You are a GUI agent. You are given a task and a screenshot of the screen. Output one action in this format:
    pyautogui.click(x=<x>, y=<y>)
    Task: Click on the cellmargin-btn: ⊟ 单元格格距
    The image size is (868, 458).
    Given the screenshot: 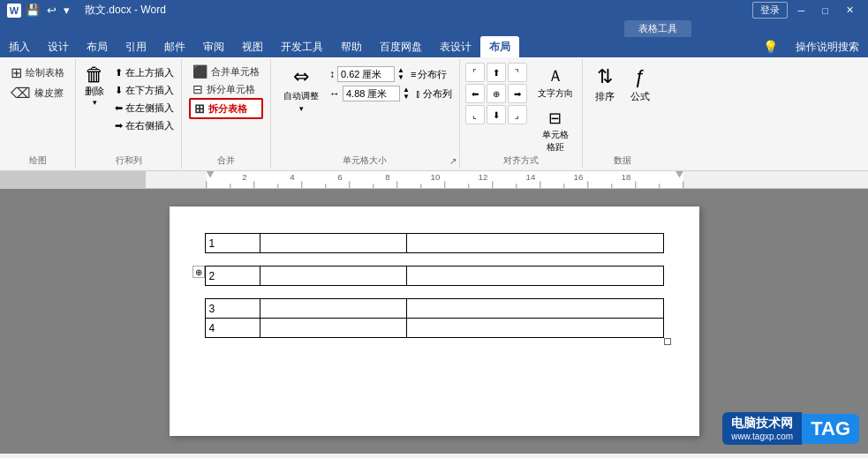 What is the action you would take?
    pyautogui.click(x=555, y=131)
    